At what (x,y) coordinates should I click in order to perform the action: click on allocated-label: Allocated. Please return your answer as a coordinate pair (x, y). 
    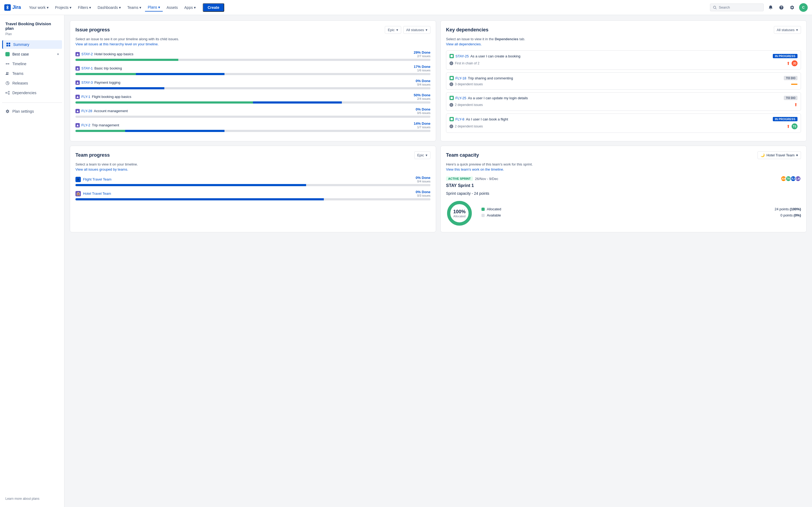
    Looking at the image, I should click on (494, 209).